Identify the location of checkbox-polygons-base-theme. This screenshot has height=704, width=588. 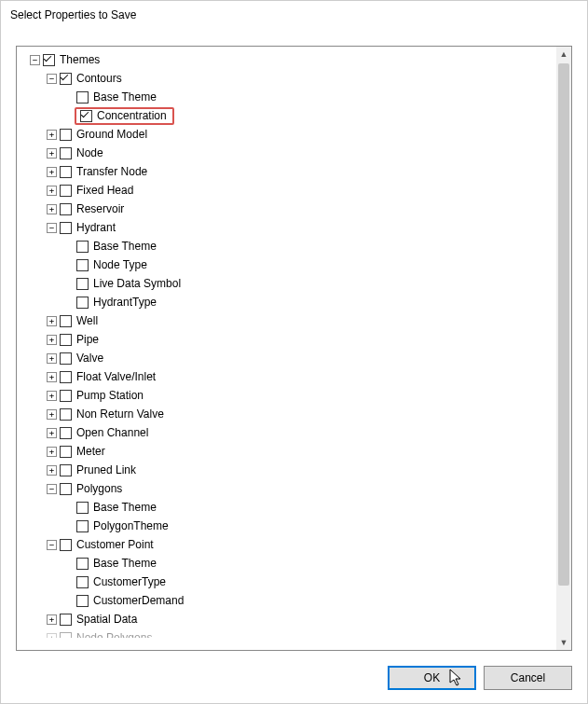
(82, 507).